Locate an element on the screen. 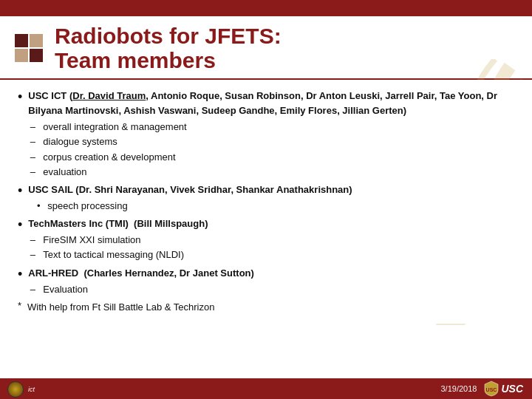  usc-text-label: USC is located at coordinates (512, 389).